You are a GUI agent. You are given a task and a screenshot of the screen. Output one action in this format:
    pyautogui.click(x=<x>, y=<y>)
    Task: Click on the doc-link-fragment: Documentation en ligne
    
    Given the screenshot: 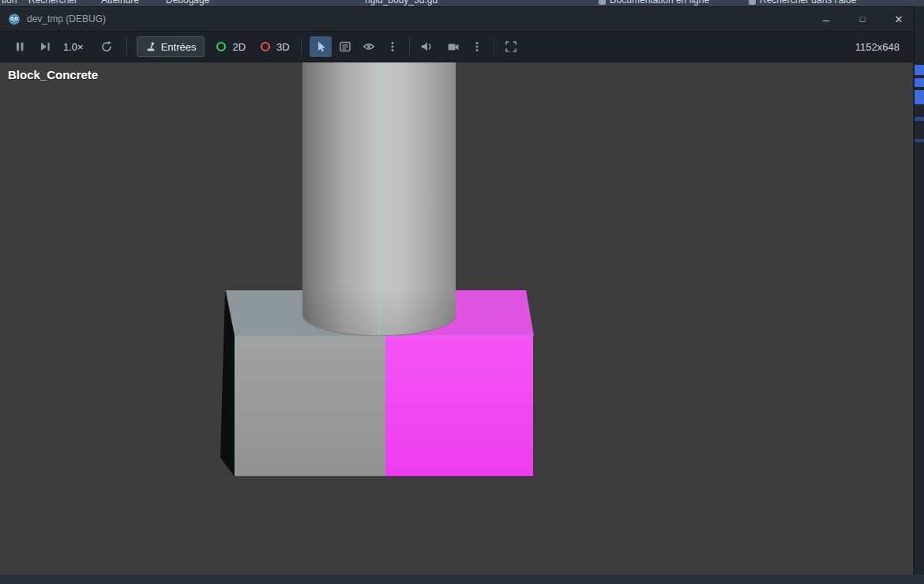 What is the action you would take?
    pyautogui.click(x=659, y=3)
    